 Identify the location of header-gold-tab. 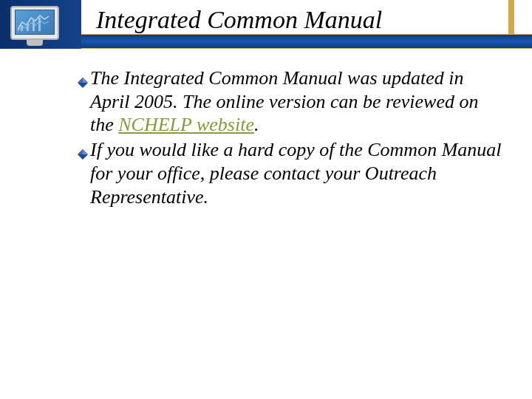
(511, 17).